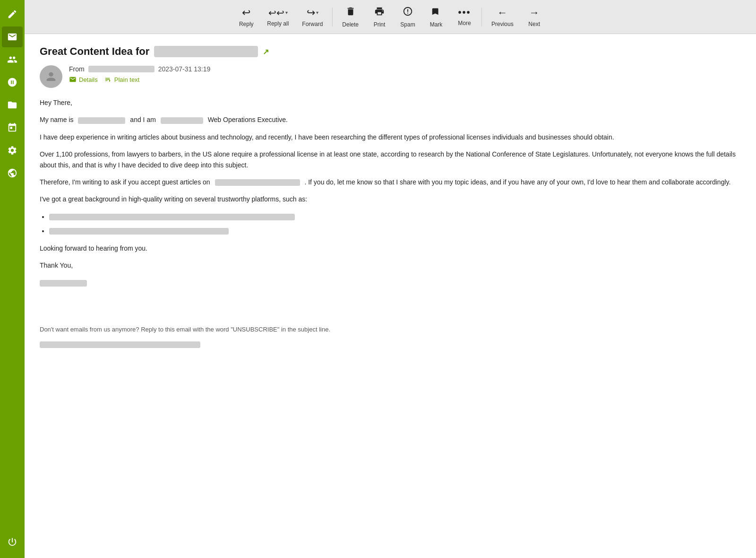 The image size is (756, 558). I want to click on plain-text-label: Plain text, so click(127, 79).